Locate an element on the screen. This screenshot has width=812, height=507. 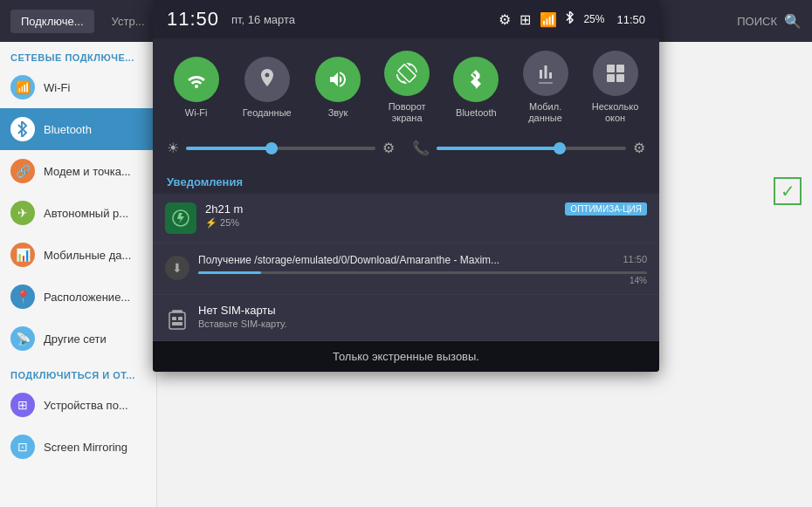
toggle-geo: Геоданные is located at coordinates (267, 87).